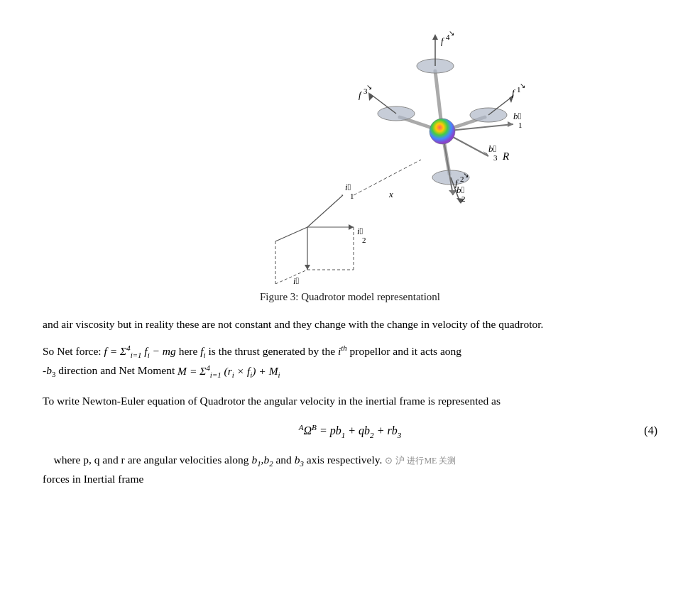  Describe the element at coordinates (350, 362) in the screenshot. I see `paragraph-2: So Net force: f = Σ4i=1 fi − mg here fi …` at that location.